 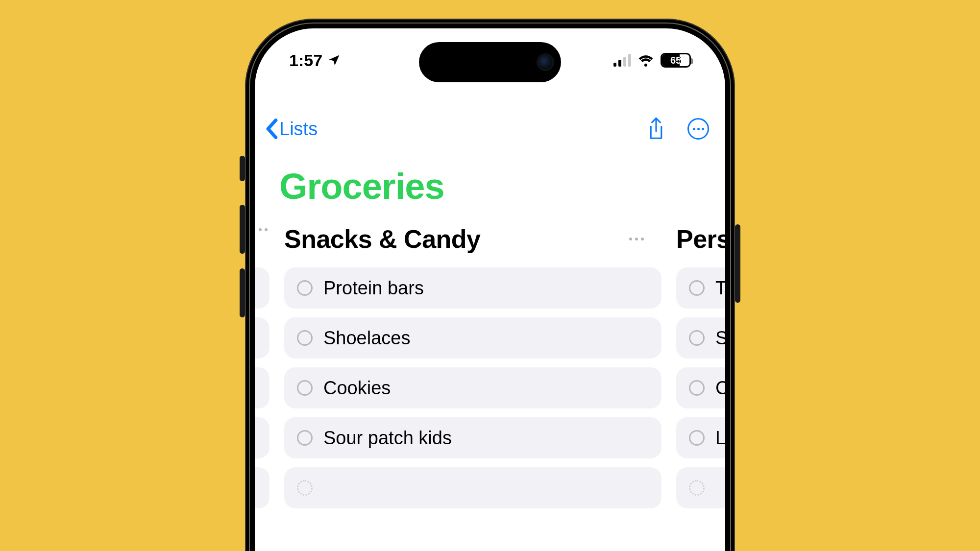 What do you see at coordinates (720, 288) in the screenshot?
I see `item-text: To` at bounding box center [720, 288].